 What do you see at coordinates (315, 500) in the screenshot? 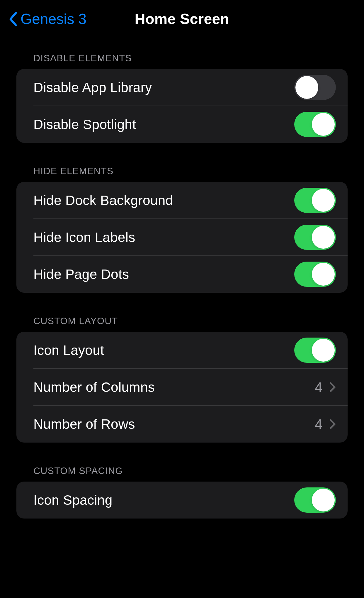
I see `toggle-icon-spacing` at bounding box center [315, 500].